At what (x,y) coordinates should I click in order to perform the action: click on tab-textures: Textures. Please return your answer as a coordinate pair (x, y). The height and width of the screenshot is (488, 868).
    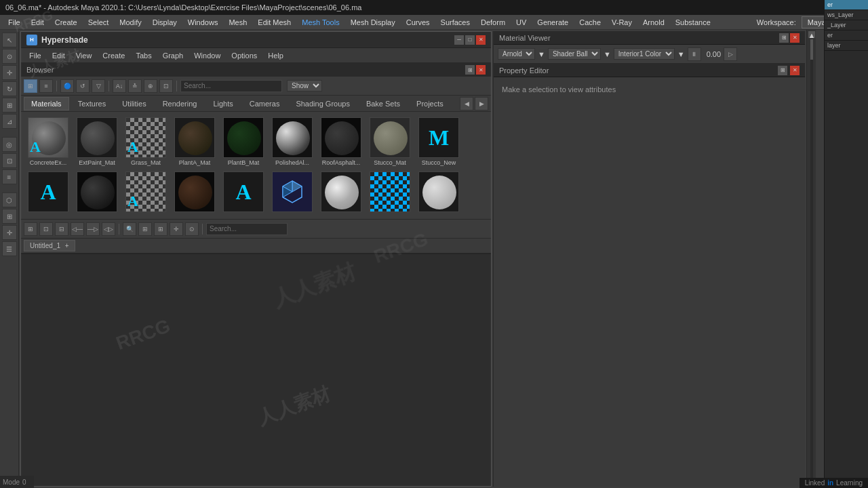
    Looking at the image, I should click on (92, 104).